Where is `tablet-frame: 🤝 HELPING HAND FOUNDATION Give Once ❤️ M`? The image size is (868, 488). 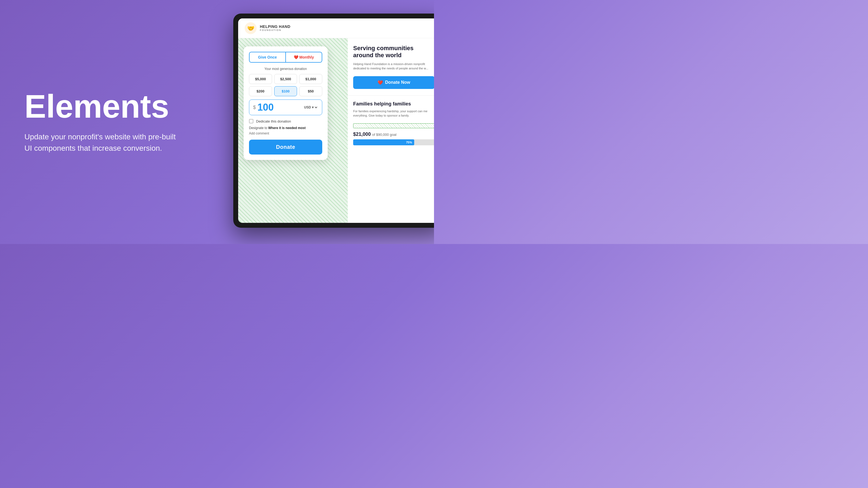 tablet-frame: 🤝 HELPING HAND FOUNDATION Give Once ❤️ M is located at coordinates (334, 121).